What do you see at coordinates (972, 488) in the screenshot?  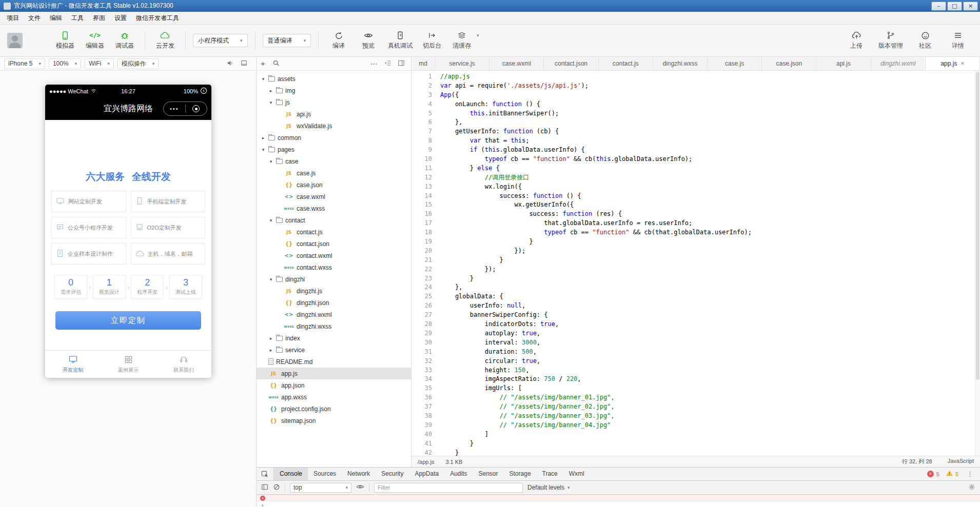 I see `gear-icon` at bounding box center [972, 488].